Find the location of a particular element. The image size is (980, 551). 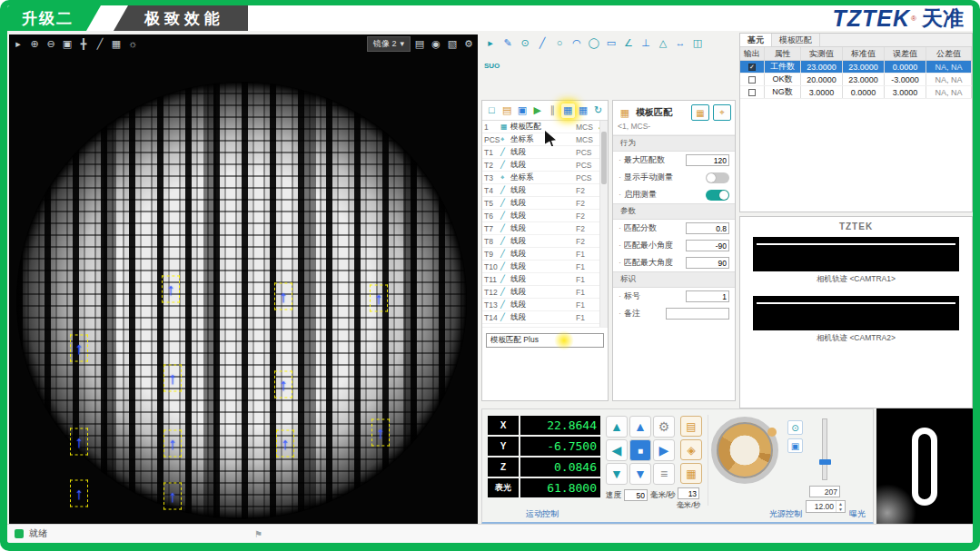

measure-list-row: T3⌖坐标系PCS is located at coordinates (545, 178).